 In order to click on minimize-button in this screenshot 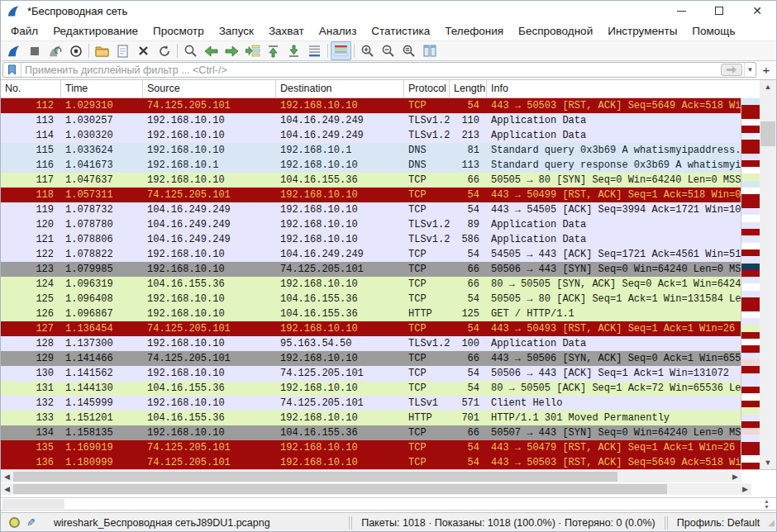, I will do `click(681, 11)`.